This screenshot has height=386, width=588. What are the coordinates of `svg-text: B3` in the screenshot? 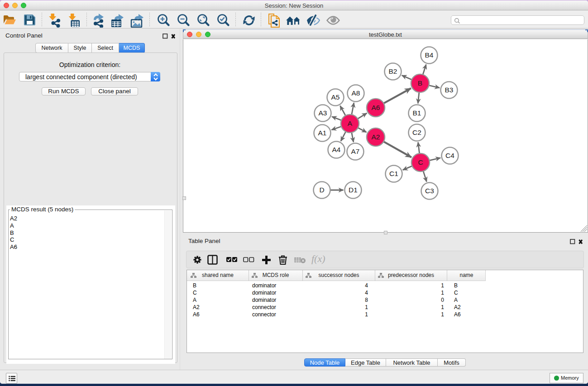 It's located at (449, 90).